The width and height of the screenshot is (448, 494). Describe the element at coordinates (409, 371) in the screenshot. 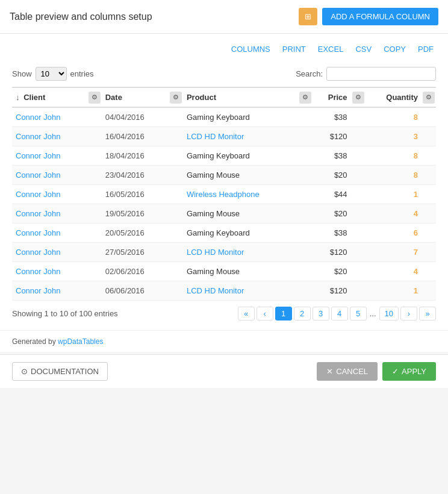

I see `apply-button: ✓ APPLY` at that location.